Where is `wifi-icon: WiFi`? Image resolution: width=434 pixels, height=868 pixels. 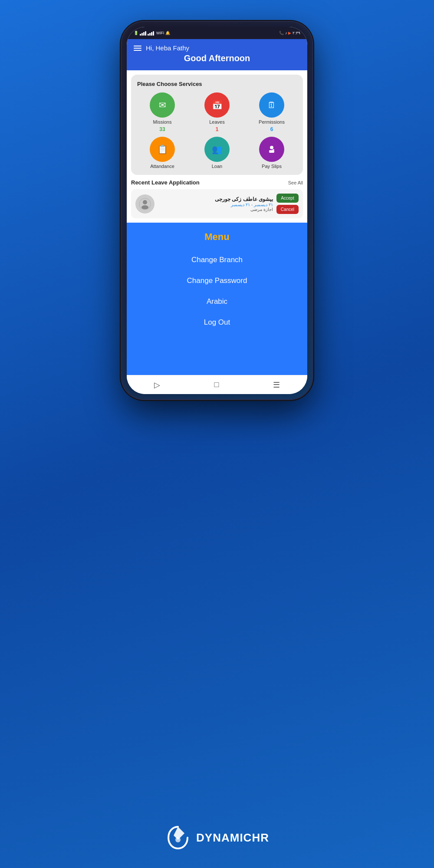 wifi-icon: WiFi is located at coordinates (160, 33).